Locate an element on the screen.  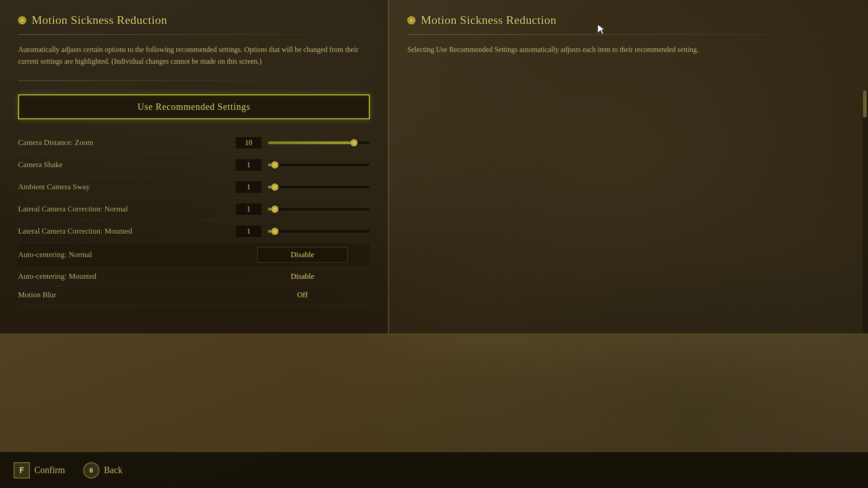
right-title-underline is located at coordinates (628, 34).